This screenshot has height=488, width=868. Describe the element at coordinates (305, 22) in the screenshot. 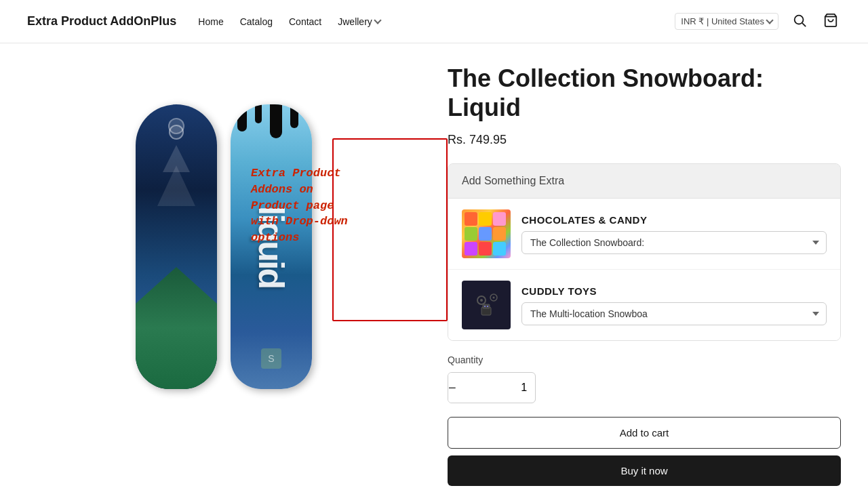

I see `nav-contact: Contact` at that location.